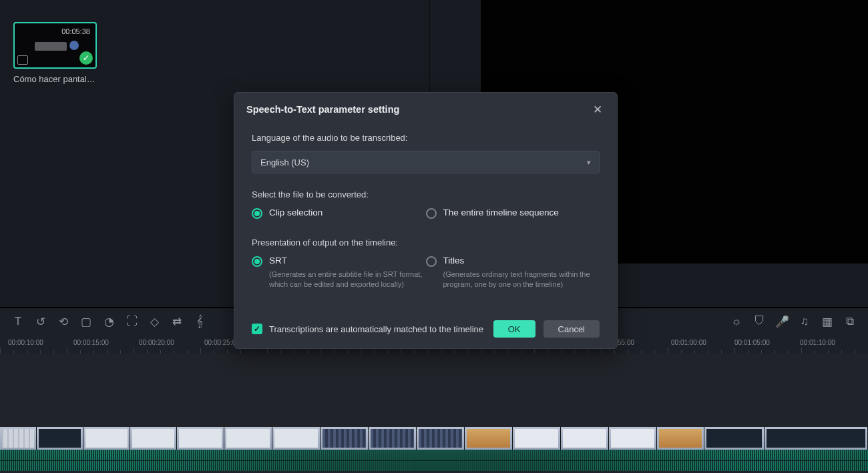 The height and width of the screenshot is (473, 868). I want to click on radio-description: (Generates ordinary text fragments withi…, so click(520, 280).